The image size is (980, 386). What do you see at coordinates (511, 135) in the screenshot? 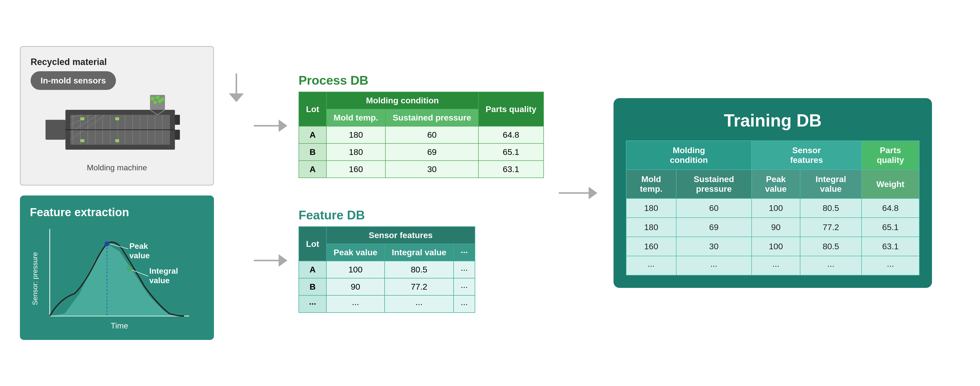
I see `process-row1-weight: 64.8` at bounding box center [511, 135].